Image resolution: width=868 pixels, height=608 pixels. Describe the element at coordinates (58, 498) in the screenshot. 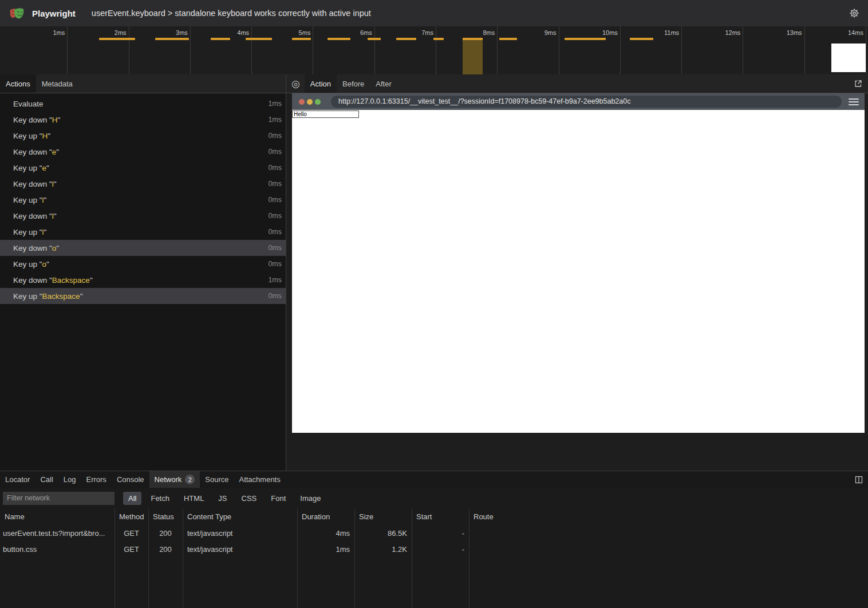

I see `filter-network-input` at that location.